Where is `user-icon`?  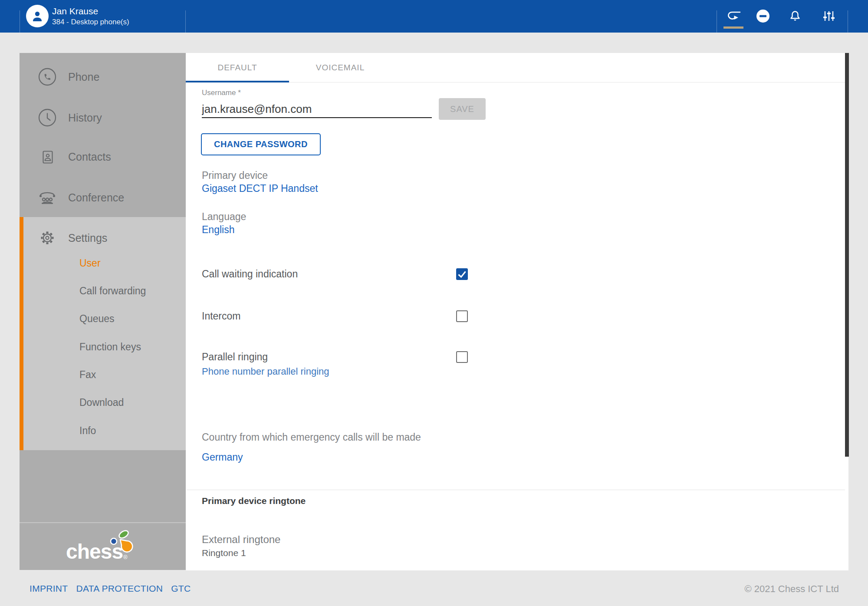 user-icon is located at coordinates (37, 16).